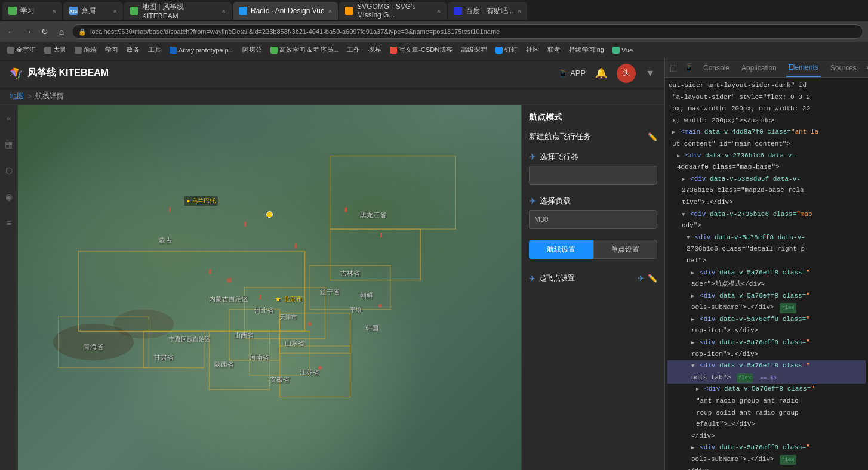  What do you see at coordinates (421, 50) in the screenshot?
I see `bookmark-csdn: 写文章-CSDN博客` at bounding box center [421, 50].